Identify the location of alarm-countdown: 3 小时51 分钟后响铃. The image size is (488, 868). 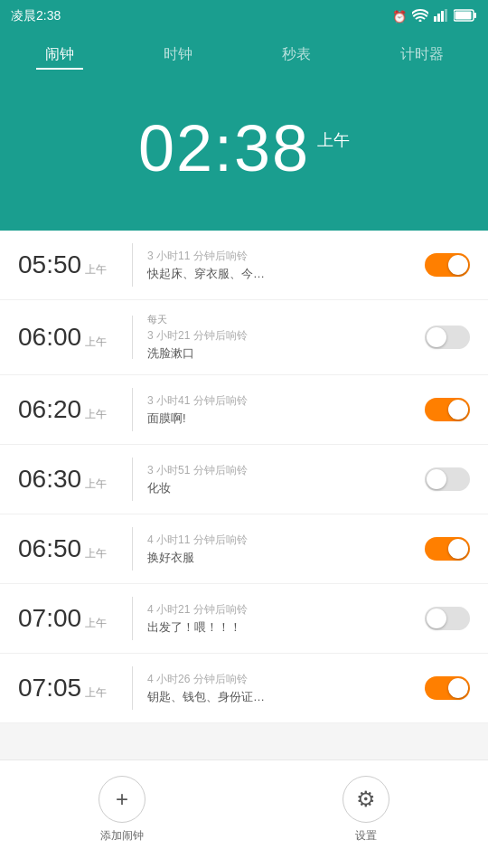
(286, 470).